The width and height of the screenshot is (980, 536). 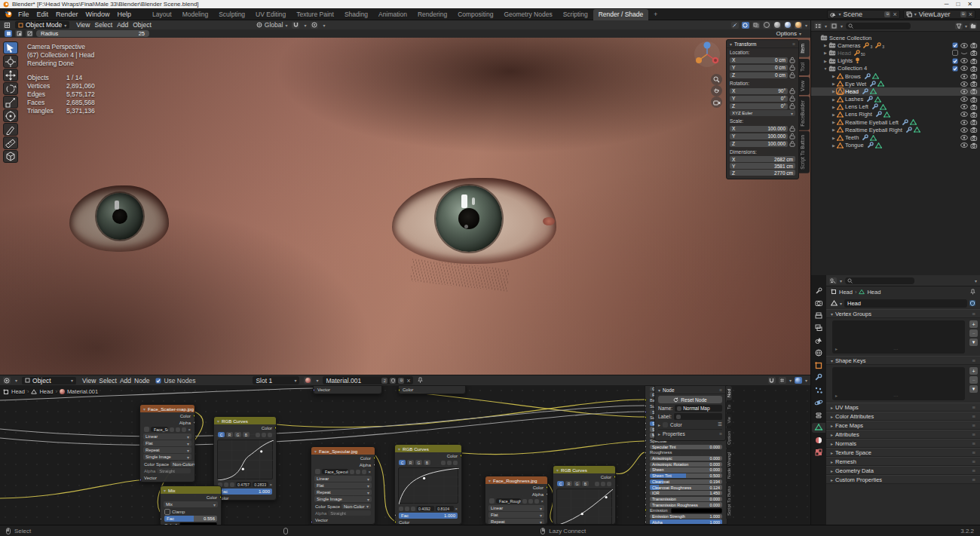 I want to click on clamp-row: Clamp, so click(x=191, y=511).